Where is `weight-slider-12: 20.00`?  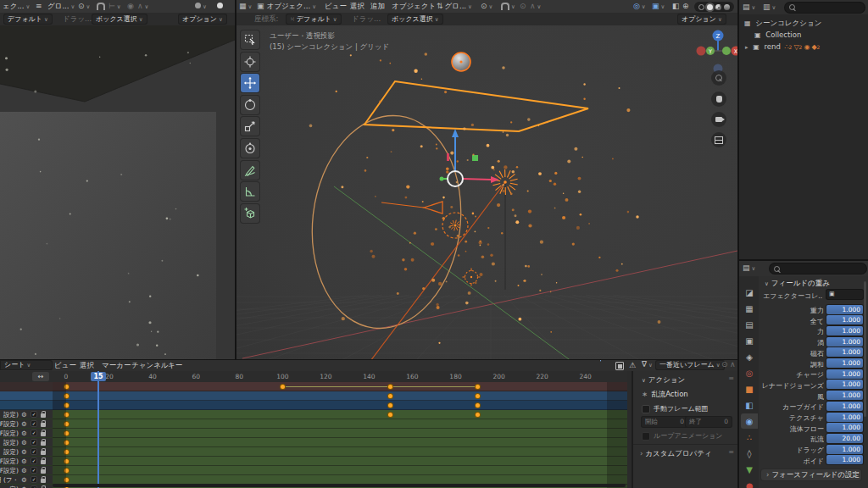
weight-slider-12: 20.00 is located at coordinates (844, 439).